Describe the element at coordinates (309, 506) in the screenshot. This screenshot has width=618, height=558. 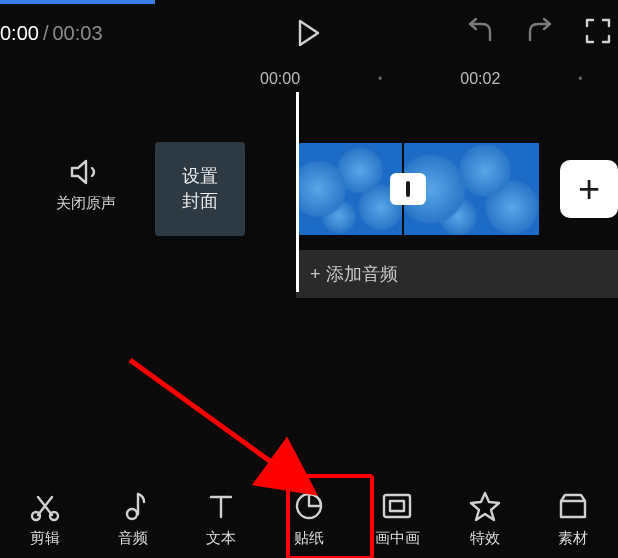
I see `sticker-icon` at that location.